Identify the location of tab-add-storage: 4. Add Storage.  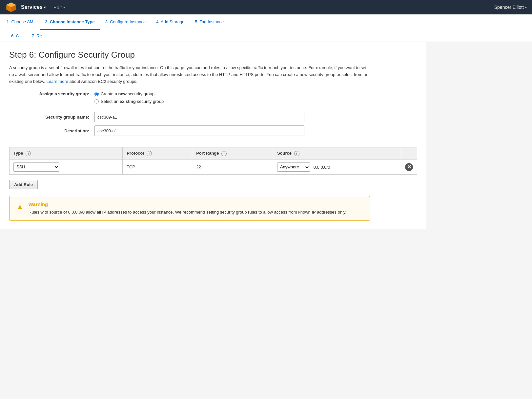
(170, 22).